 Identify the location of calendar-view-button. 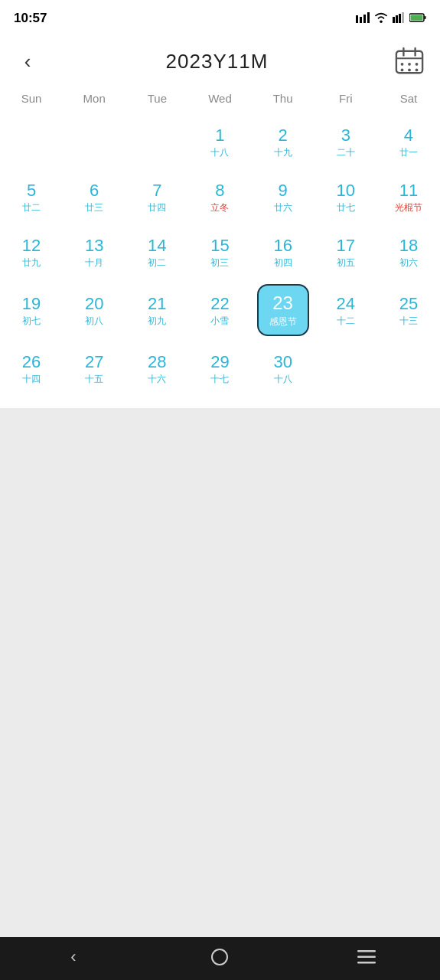
(409, 61).